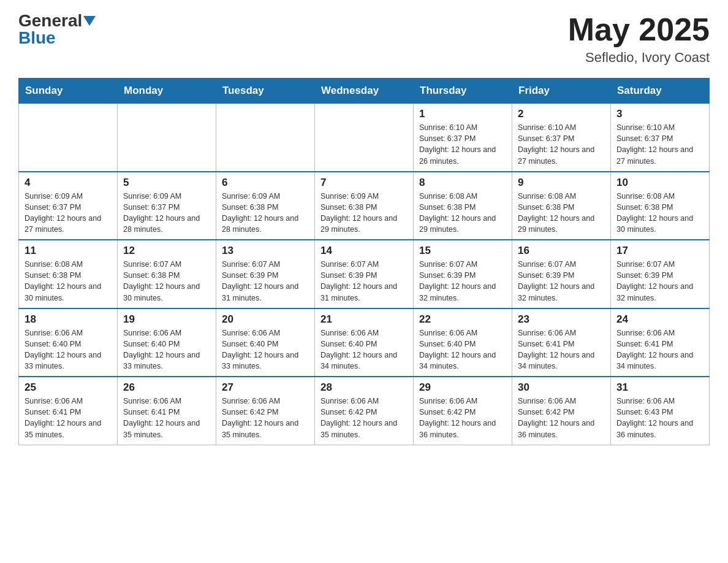 The height and width of the screenshot is (563, 728). Describe the element at coordinates (167, 91) in the screenshot. I see `weekday-header-monday: Monday` at that location.